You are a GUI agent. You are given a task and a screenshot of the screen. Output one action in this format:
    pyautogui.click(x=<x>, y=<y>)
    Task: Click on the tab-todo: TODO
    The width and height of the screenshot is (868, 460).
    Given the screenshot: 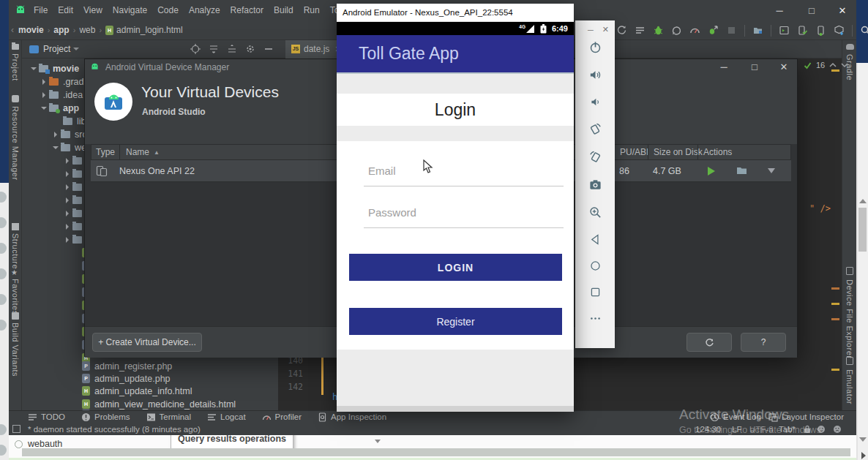 What is the action you would take?
    pyautogui.click(x=47, y=417)
    